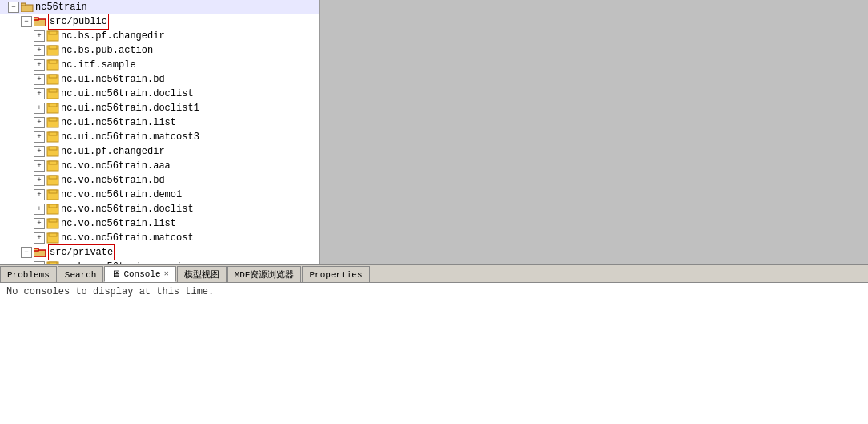 The image size is (868, 424). I want to click on tab-console: 🖥 Console ✕, so click(139, 274).